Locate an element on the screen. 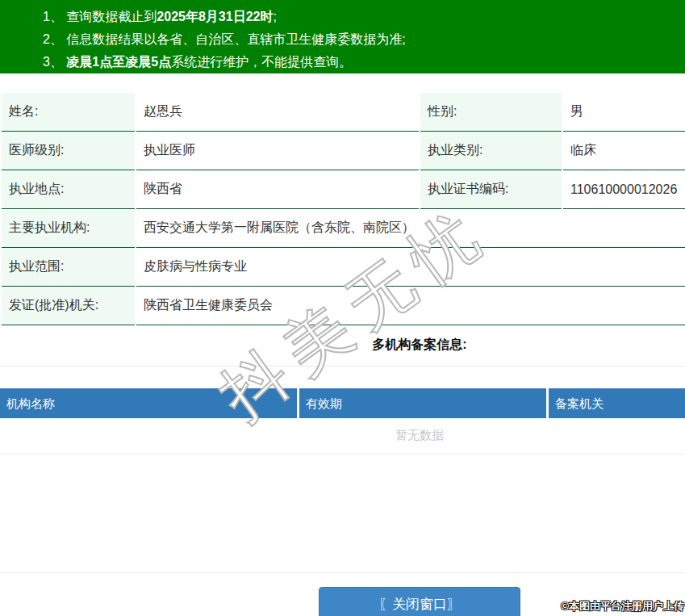 The width and height of the screenshot is (685, 616). notice-line-3-suffix: 系统进行维护，不能提供查询。 is located at coordinates (261, 61).